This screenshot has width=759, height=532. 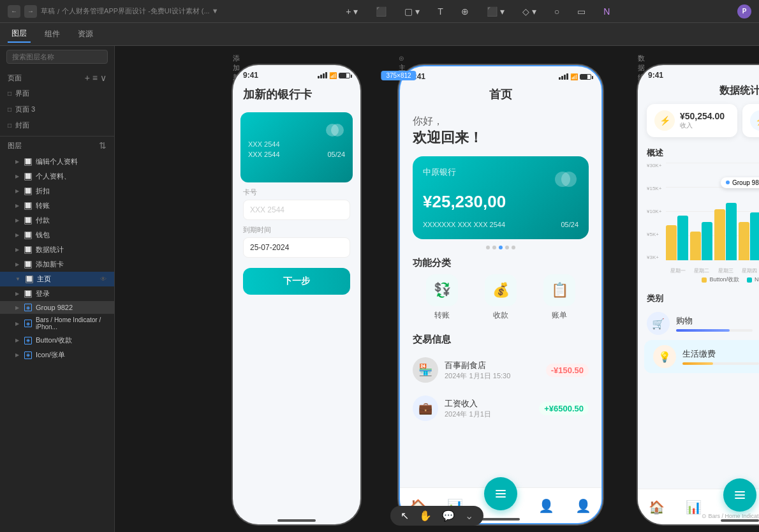 What do you see at coordinates (492, 376) in the screenshot?
I see `trans-date-1: 2024年 1月1日 15:30` at bounding box center [492, 376].